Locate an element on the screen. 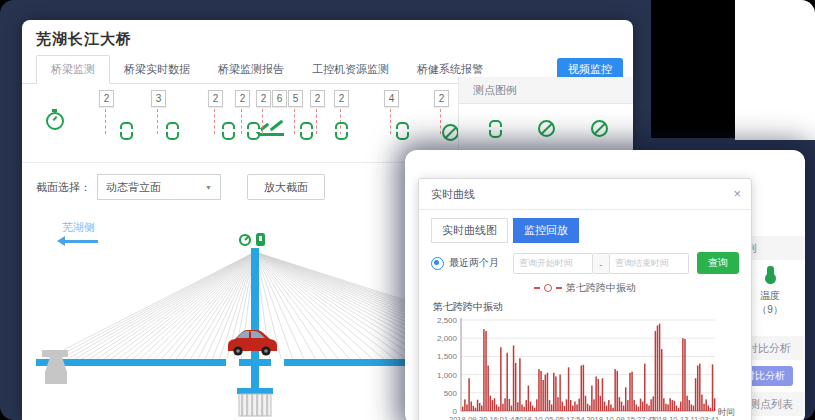 This screenshot has width=815, height=420. svg-text: 2018-09-30 16:01:44 is located at coordinates (484, 418).